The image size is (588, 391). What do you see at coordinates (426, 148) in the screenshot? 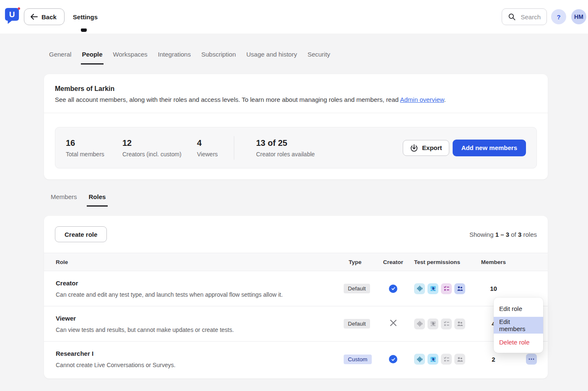
I see `export-button: Export` at bounding box center [426, 148].